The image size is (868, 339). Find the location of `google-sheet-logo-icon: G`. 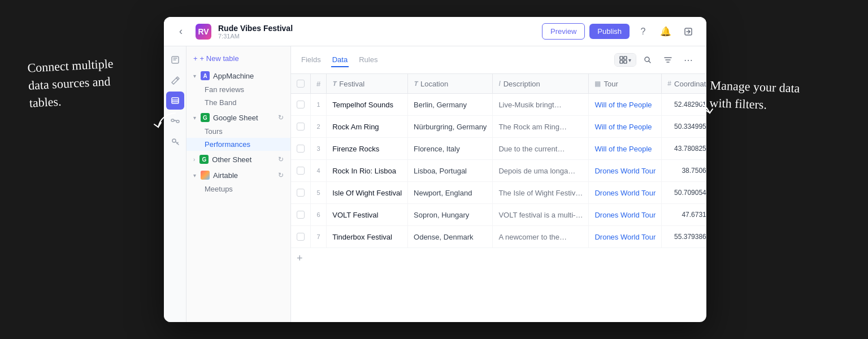

google-sheet-logo-icon: G is located at coordinates (205, 118).